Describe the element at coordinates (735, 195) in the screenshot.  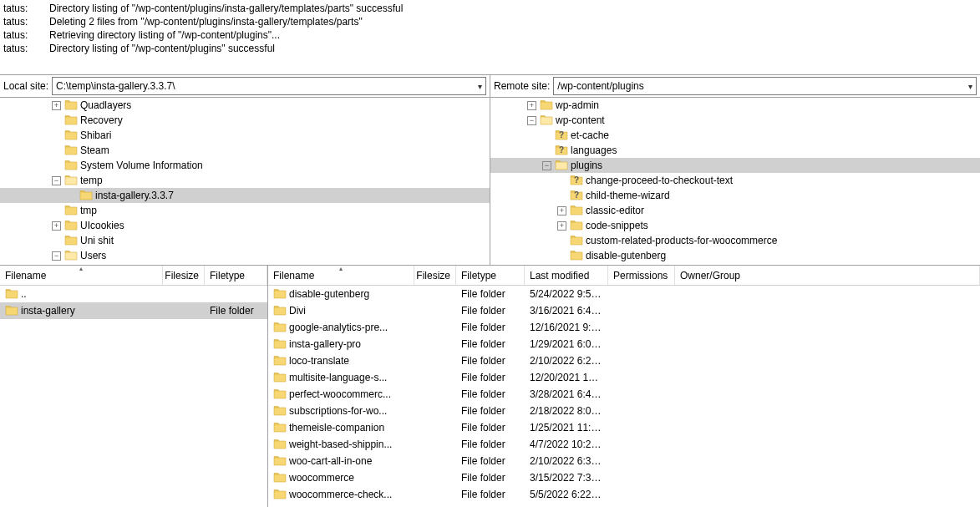
I see `tree-item: ? child-theme-wizard` at that location.